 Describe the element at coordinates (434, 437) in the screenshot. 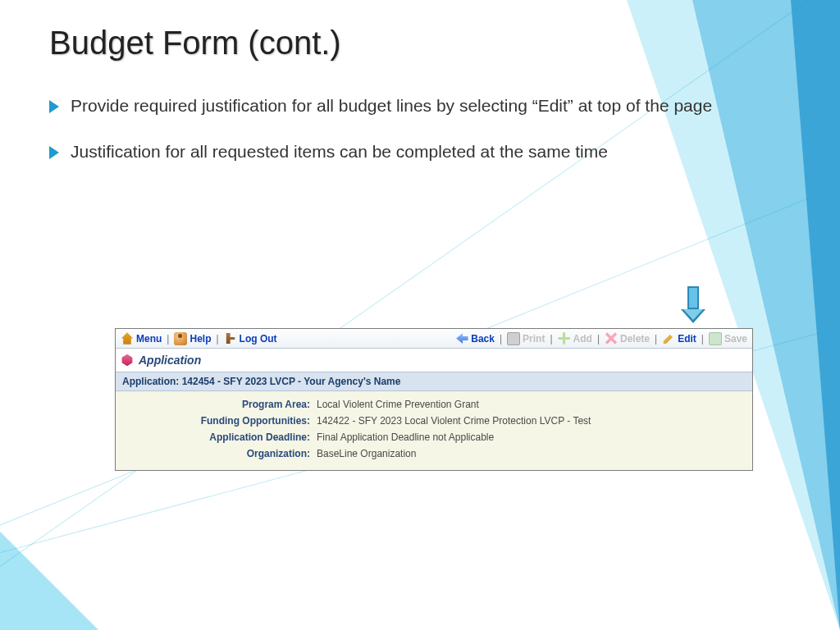

I see `field-application-deadline: Application Deadline: Final Application …` at that location.